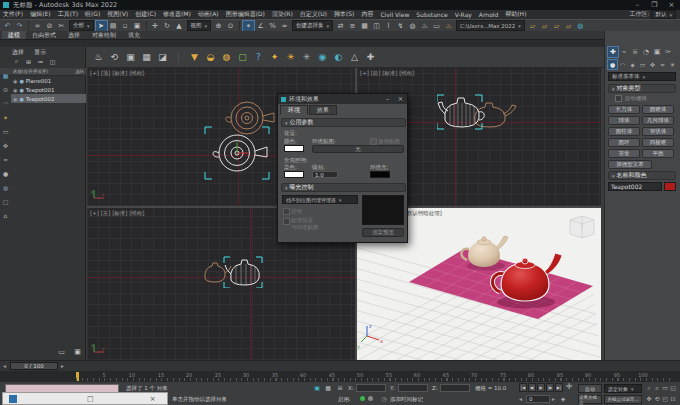 Image resolution: width=680 pixels, height=405 pixels. I want to click on curve-editor-icon: ⌇, so click(388, 26).